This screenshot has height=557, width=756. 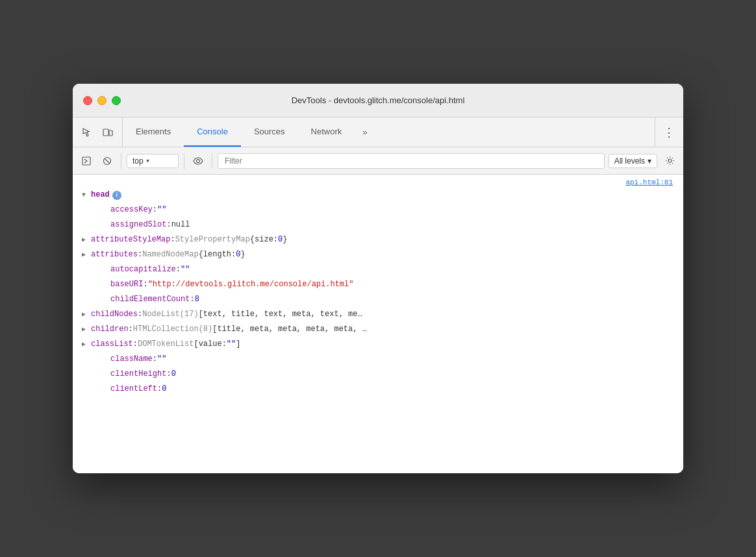 I want to click on head-row: head i, so click(x=378, y=195).